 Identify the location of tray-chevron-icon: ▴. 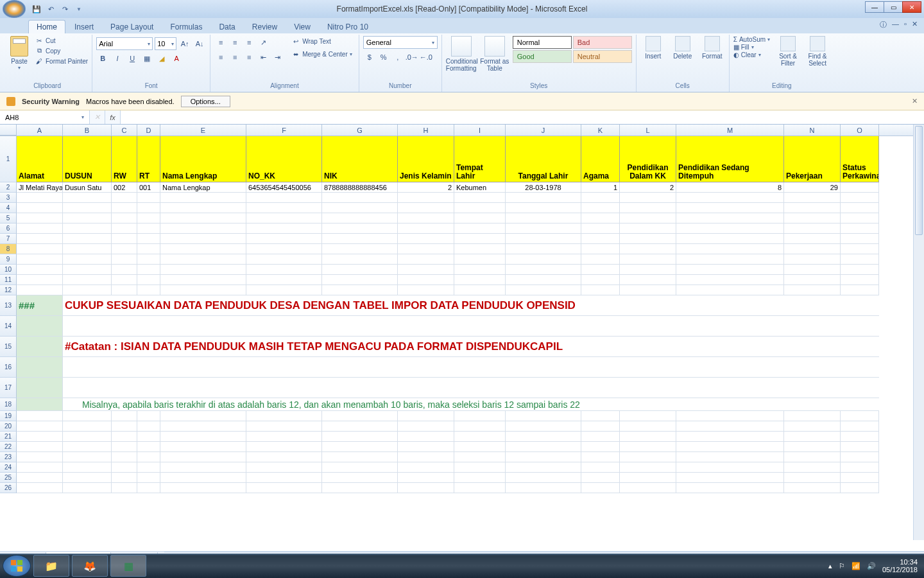
(830, 566).